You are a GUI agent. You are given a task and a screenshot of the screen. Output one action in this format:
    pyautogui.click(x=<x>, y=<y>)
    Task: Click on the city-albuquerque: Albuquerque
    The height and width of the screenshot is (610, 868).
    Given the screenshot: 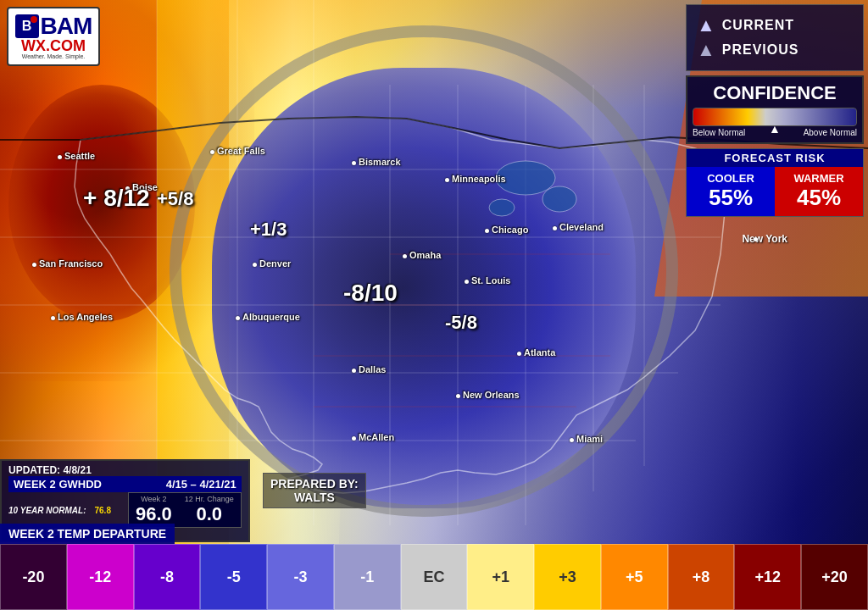 What is the action you would take?
    pyautogui.click(x=268, y=317)
    